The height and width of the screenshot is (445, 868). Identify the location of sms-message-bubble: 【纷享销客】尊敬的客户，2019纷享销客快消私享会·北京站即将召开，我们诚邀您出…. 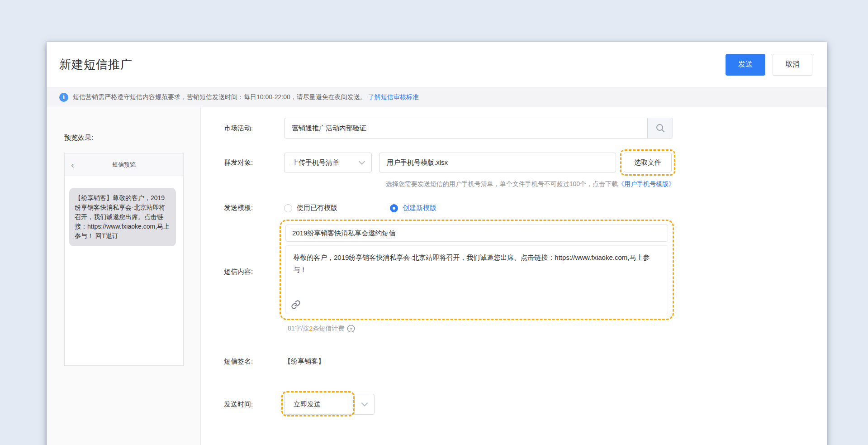
(123, 217).